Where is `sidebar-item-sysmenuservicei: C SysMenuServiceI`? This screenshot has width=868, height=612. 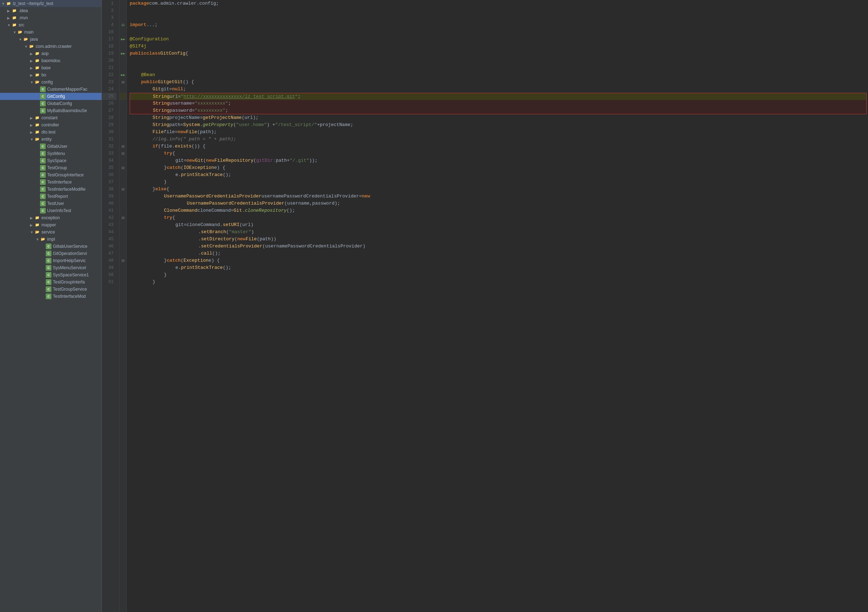
sidebar-item-sysmenuservicei: C SysMenuServiceI is located at coordinates (51, 268).